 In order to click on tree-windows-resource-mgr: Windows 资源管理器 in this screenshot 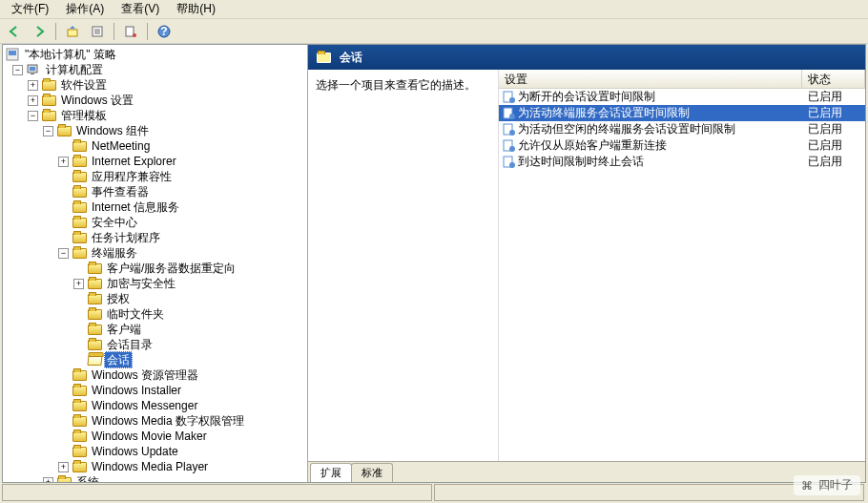, I will do `click(155, 375)`.